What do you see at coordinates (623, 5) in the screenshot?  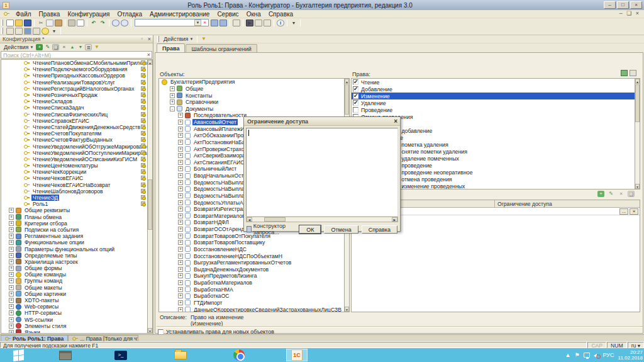 I see `maximize-button: □` at bounding box center [623, 5].